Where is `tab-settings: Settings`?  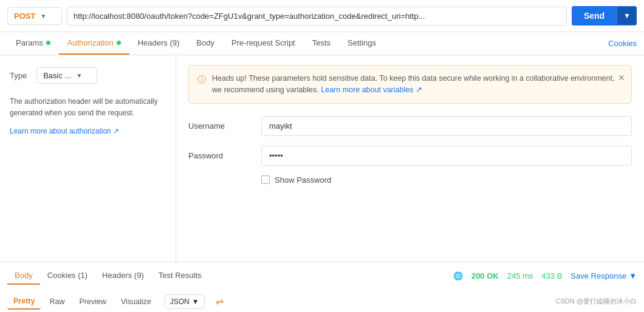
tab-settings: Settings is located at coordinates (362, 44).